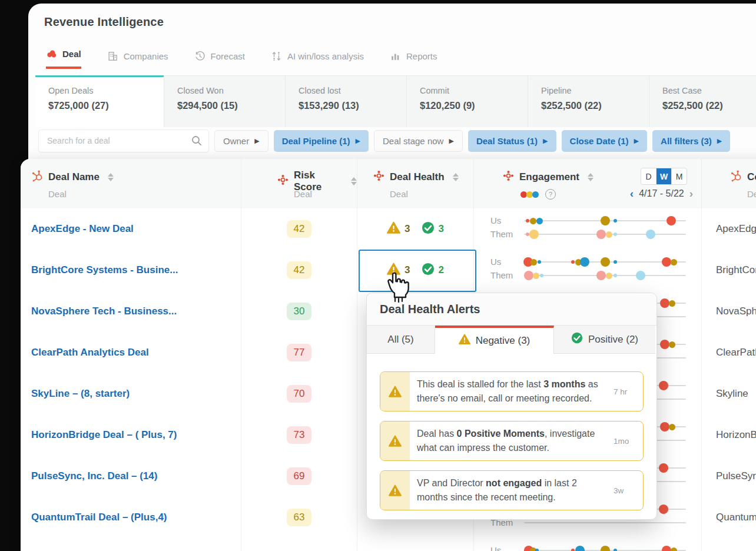  What do you see at coordinates (197, 142) in the screenshot?
I see `search-icon` at bounding box center [197, 142].